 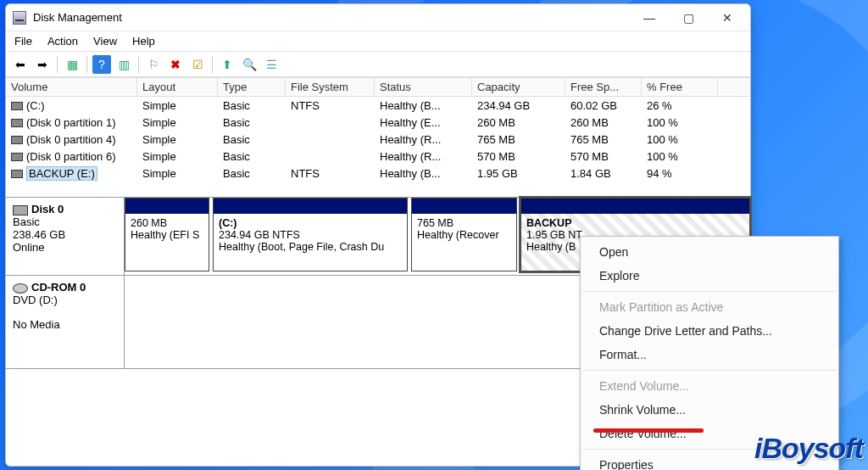 What do you see at coordinates (378, 122) in the screenshot?
I see `table-row: (Disk 0 partition 1) Simple Basic Health…` at bounding box center [378, 122].